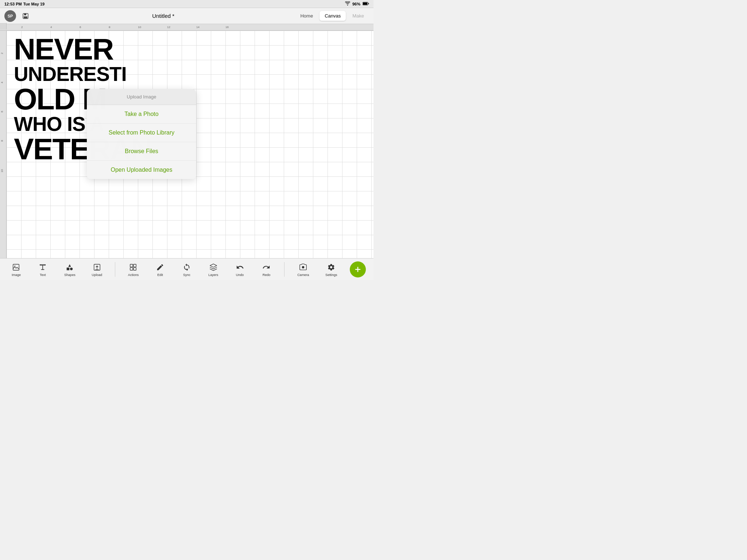  I want to click on tool-image-label: Image, so click(16, 275).